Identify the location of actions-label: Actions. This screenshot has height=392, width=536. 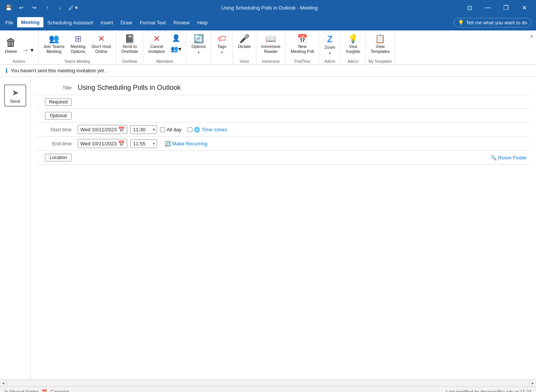
(19, 62).